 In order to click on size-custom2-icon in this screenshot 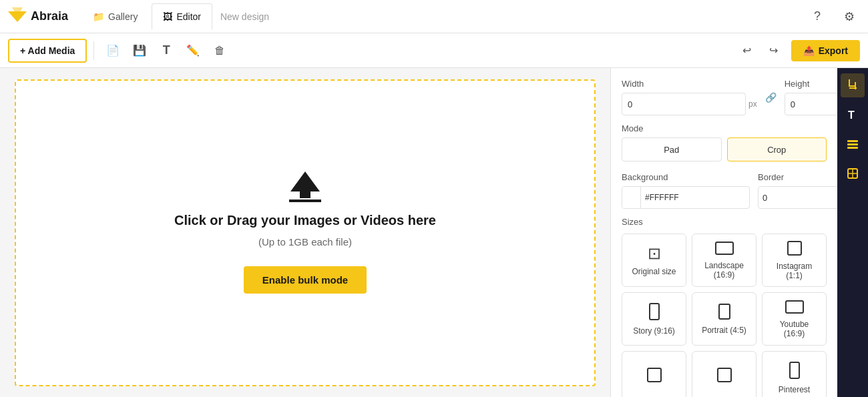, I will do `click(724, 376)`.